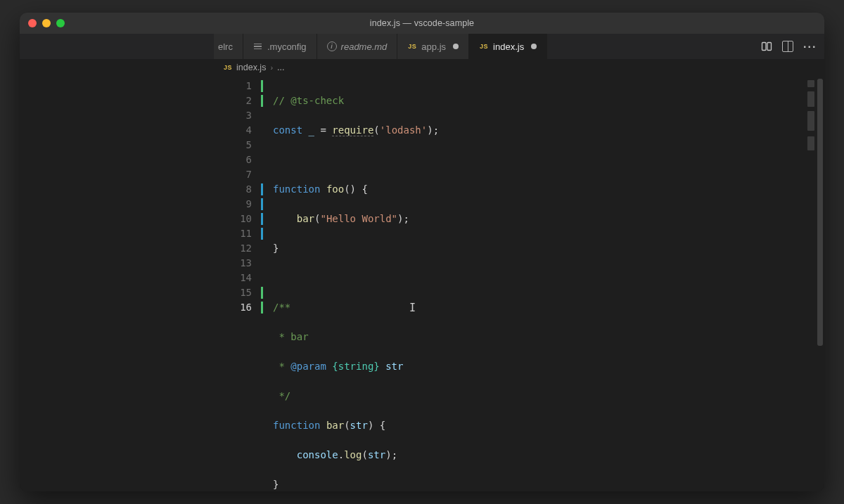 This screenshot has height=504, width=844. I want to click on breadcrumb: JS index.js › ..., so click(422, 67).